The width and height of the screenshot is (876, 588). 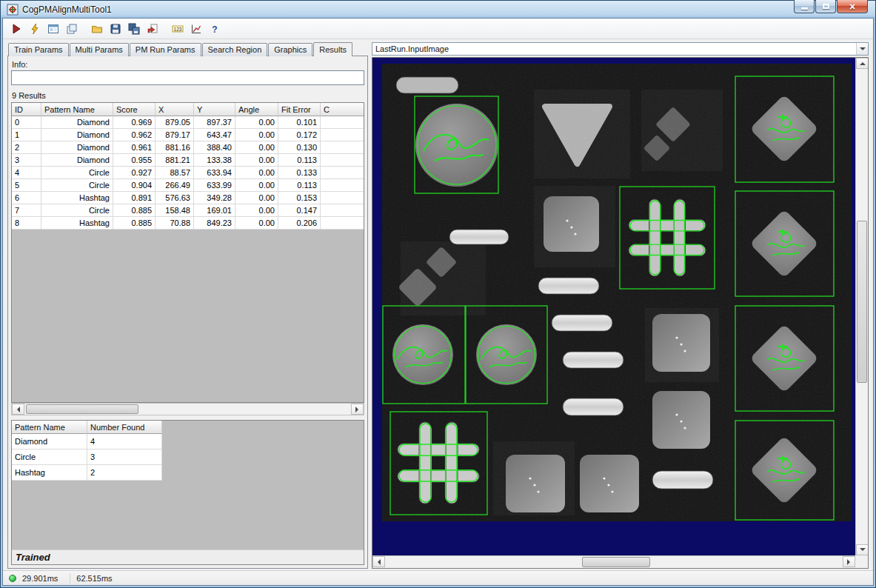 What do you see at coordinates (99, 50) in the screenshot?
I see `tab-multi-params: Multi Params` at bounding box center [99, 50].